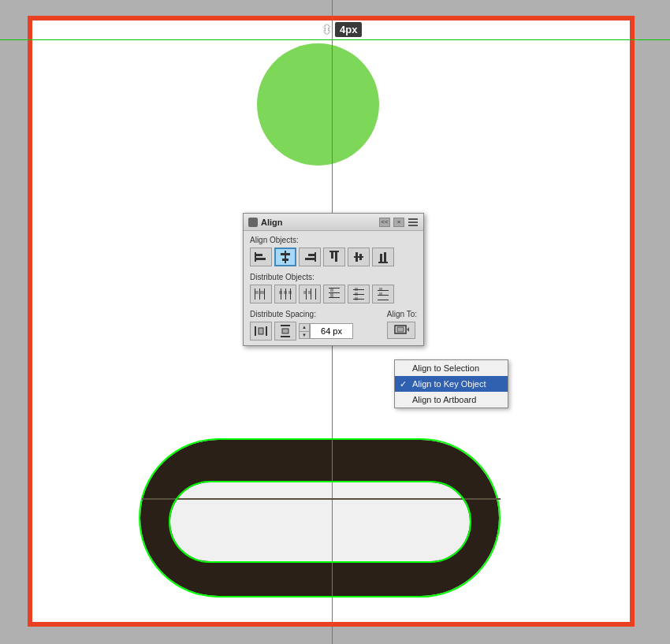  What do you see at coordinates (385, 222) in the screenshot?
I see `panel-collapse-button: <<` at bounding box center [385, 222].